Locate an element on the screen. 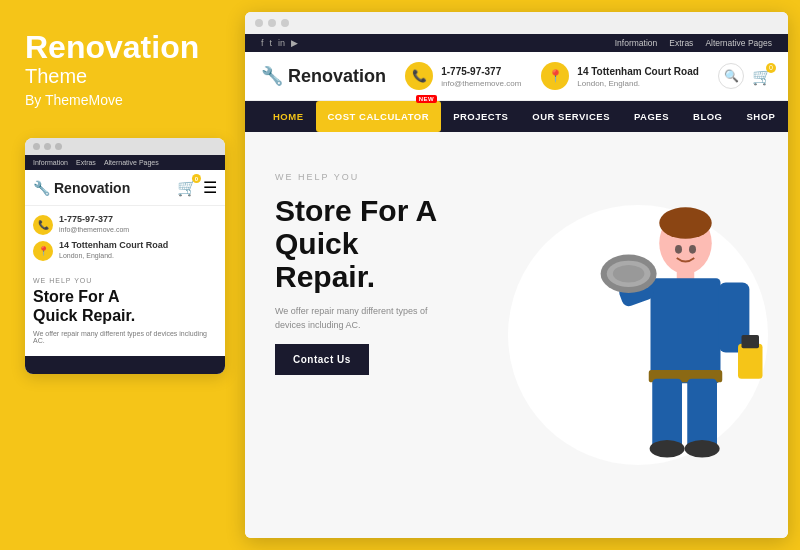 This screenshot has height=550, width=800. brand-subtitle: Theme is located at coordinates (125, 76).